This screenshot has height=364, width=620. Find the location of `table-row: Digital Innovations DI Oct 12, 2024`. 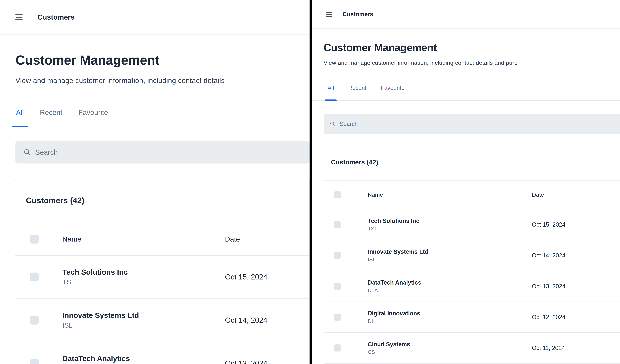

table-row: Digital Innovations DI Oct 12, 2024 is located at coordinates (472, 317).